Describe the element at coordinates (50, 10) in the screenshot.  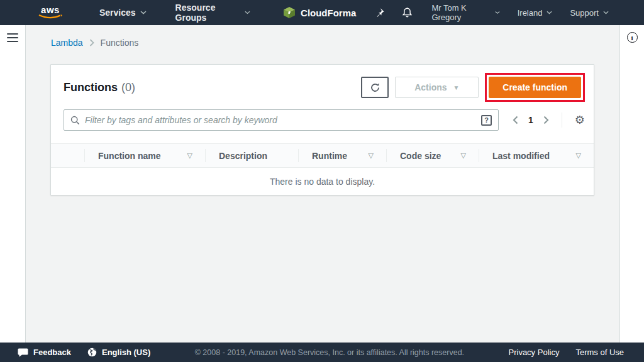
I see `aws-logo-text: aws` at that location.